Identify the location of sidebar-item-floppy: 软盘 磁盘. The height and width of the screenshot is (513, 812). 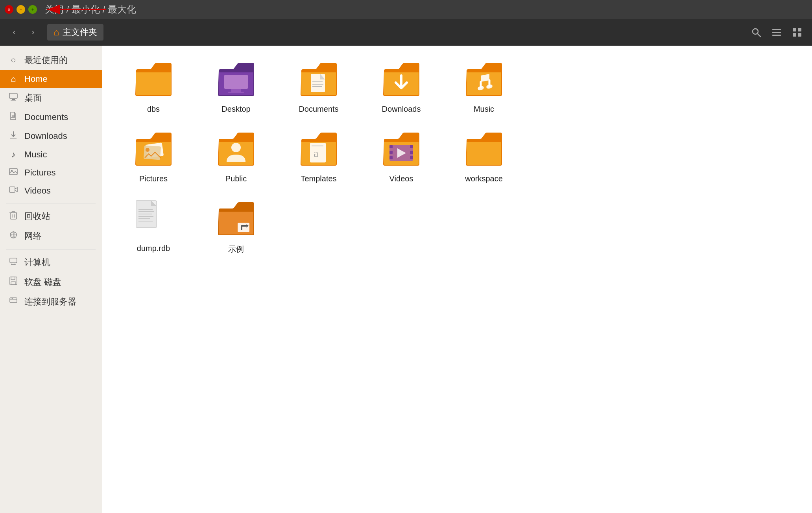
(51, 282).